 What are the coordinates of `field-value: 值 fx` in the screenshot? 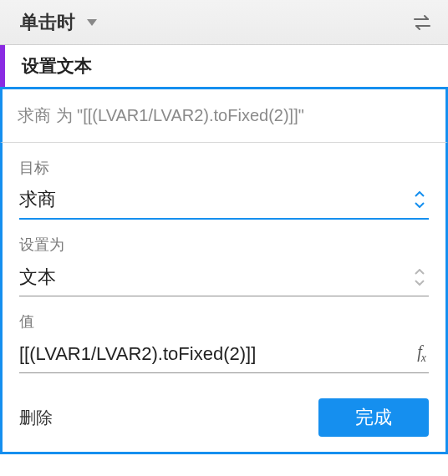 It's located at (224, 342).